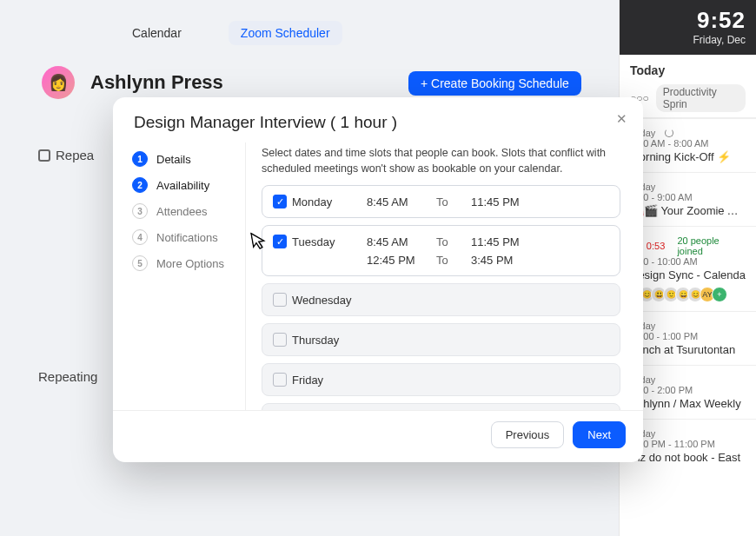  Describe the element at coordinates (441, 380) in the screenshot. I see `day-card-friday: Friday` at that location.